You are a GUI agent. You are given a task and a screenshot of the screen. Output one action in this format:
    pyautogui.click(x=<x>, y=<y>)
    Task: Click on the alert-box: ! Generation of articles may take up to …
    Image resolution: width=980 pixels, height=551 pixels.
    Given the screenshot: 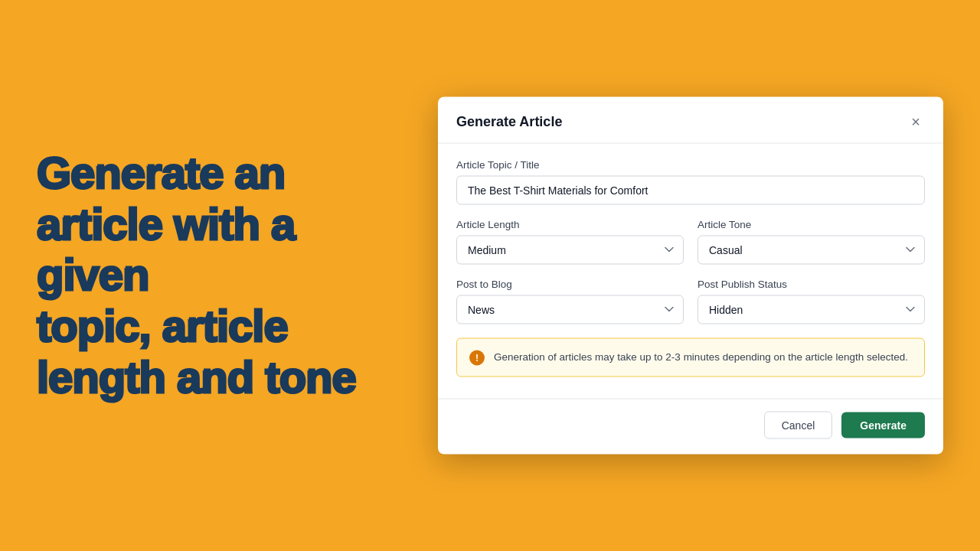 What is the action you would take?
    pyautogui.click(x=691, y=358)
    